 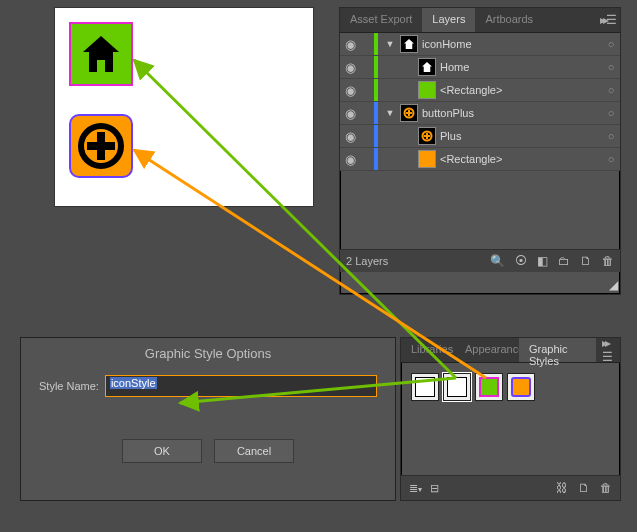 What do you see at coordinates (509, 20) in the screenshot?
I see `tab-artboards: Artboards` at bounding box center [509, 20].